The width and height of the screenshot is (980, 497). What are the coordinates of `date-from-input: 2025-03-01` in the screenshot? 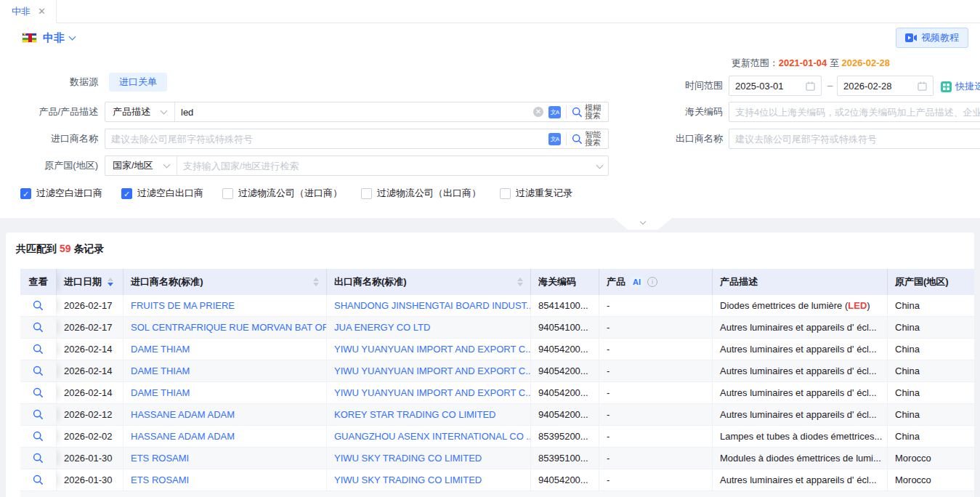 It's located at (775, 86).